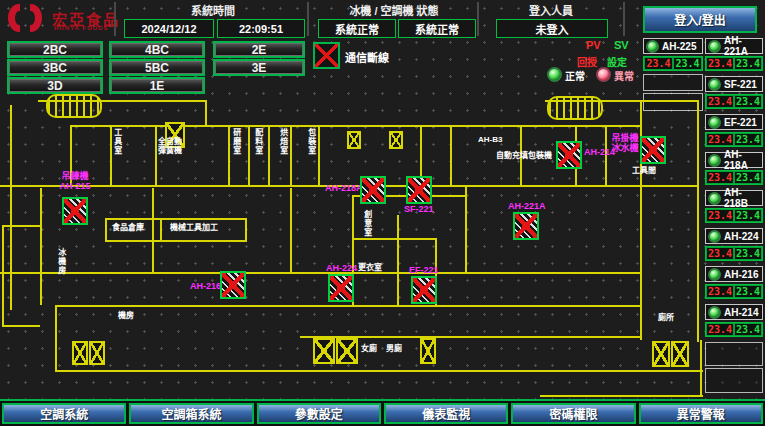 The image size is (765, 426). What do you see at coordinates (624, 76) in the screenshot?
I see `abnormal-legend-label: 異常` at bounding box center [624, 76].